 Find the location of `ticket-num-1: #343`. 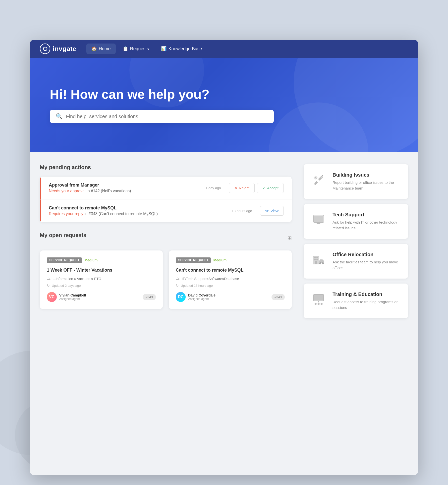

ticket-num-1: #343 is located at coordinates (149, 297).